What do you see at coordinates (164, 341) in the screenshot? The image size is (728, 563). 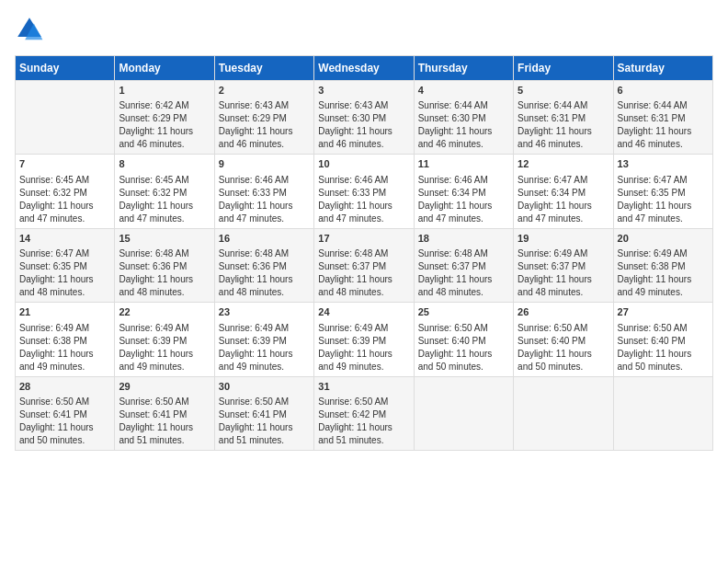 I see `sunset-text: Sunset: 6:39 PM` at bounding box center [164, 341].